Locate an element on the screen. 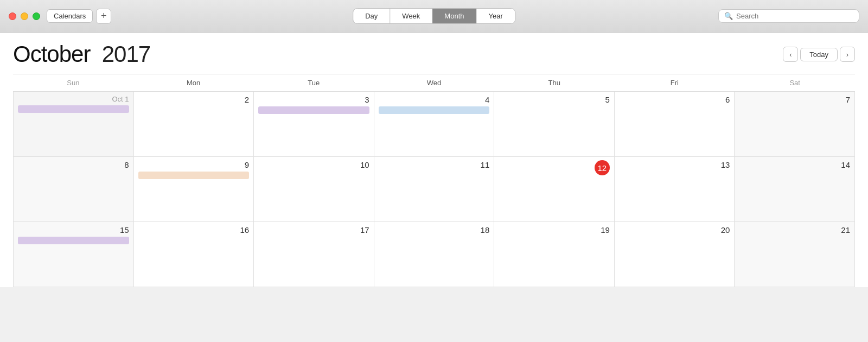  view-month-button: Month is located at coordinates (455, 16).